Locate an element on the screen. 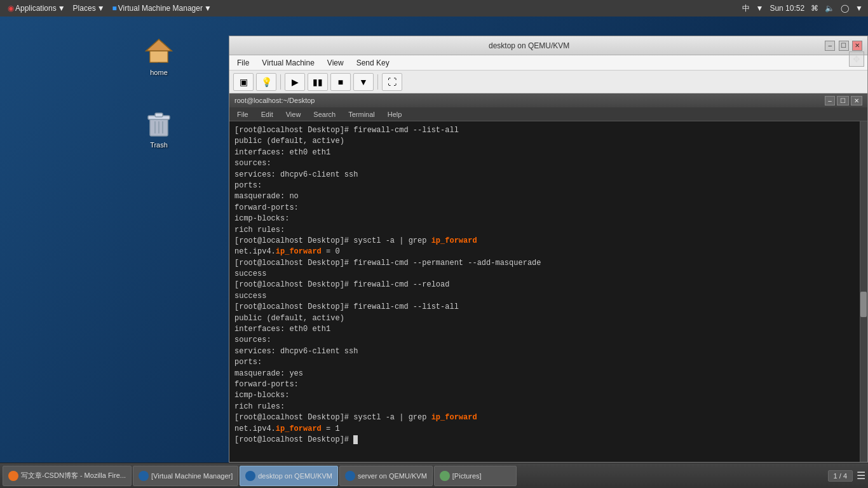 The width and height of the screenshot is (868, 488). term-menu-file: File is located at coordinates (243, 114).